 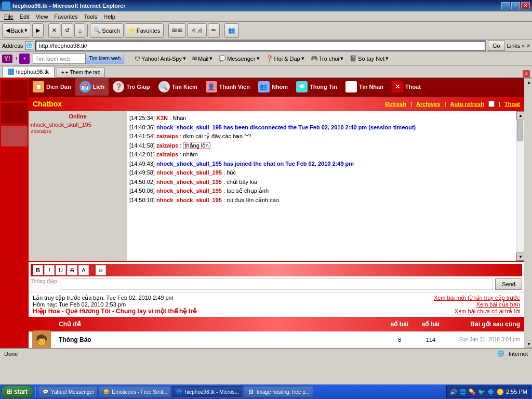 I want to click on autorefresh-link: Auto refresh, so click(x=468, y=104).